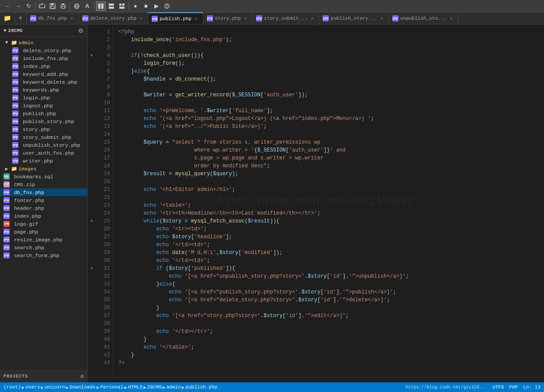 This screenshot has width=544, height=392. Describe the element at coordinates (156, 6) in the screenshot. I see `play-button: ▶` at that location.